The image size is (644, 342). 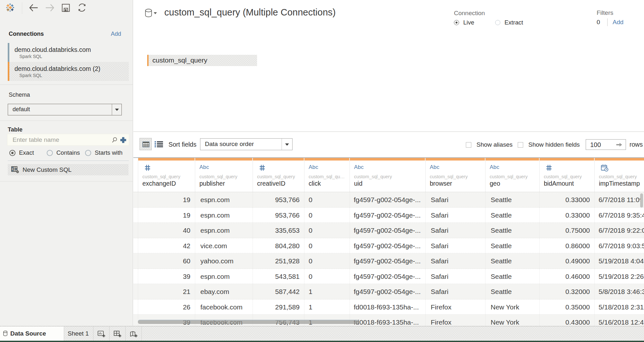 What do you see at coordinates (567, 307) in the screenshot?
I see `cell-bidAmount: 0.35000` at bounding box center [567, 307].